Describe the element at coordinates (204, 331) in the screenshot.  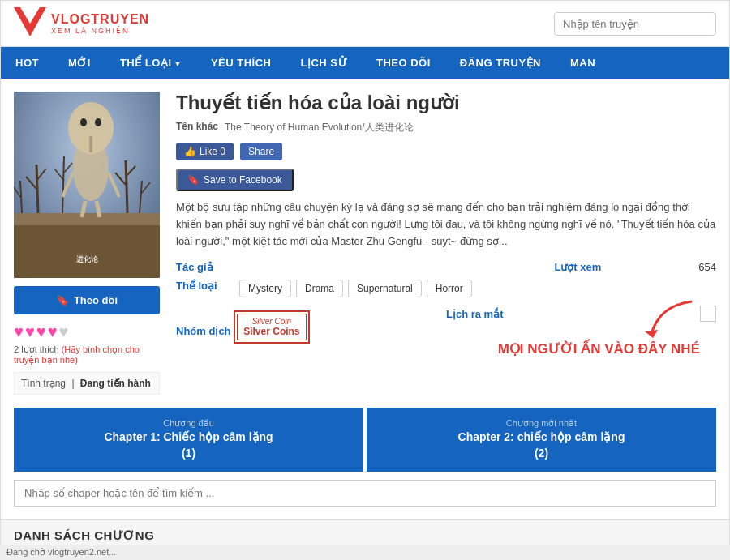
I see `group-label: Nhóm dịch` at that location.